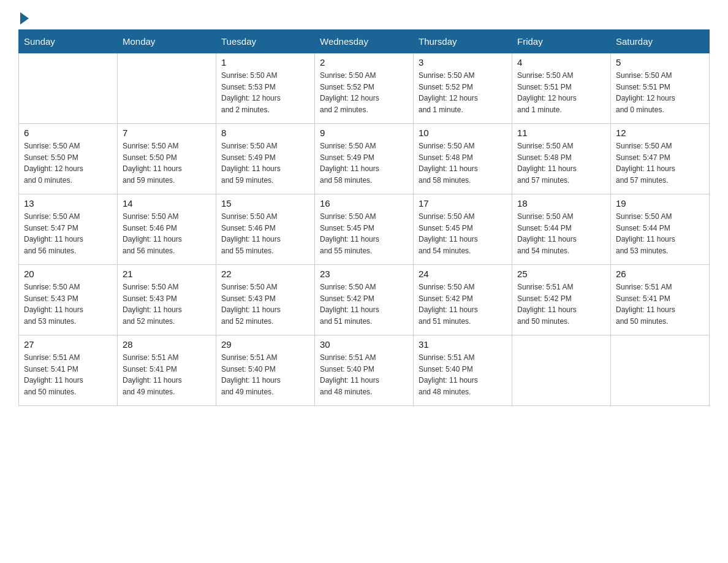 The width and height of the screenshot is (728, 563). Describe the element at coordinates (167, 42) in the screenshot. I see `header-monday: Monday` at that location.